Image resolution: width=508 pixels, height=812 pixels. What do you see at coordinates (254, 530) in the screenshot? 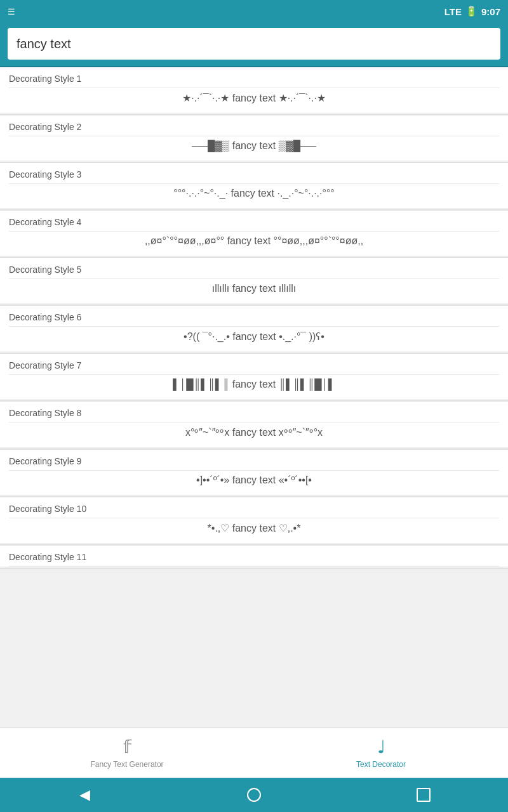
I see `style-text-10: *•.,♡ fancy text ♡,.•*` at bounding box center [254, 530].